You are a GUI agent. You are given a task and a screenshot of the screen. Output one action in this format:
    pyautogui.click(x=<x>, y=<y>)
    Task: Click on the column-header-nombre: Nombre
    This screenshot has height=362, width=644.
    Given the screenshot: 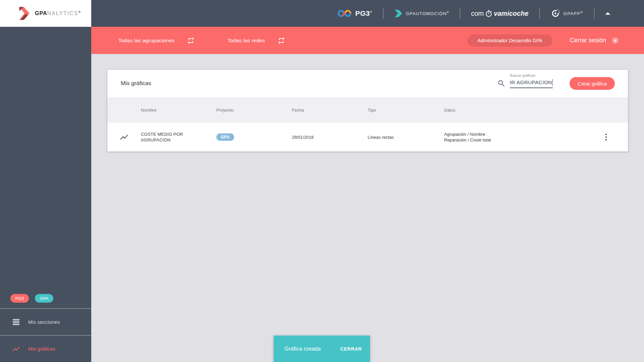 What is the action you would take?
    pyautogui.click(x=178, y=110)
    